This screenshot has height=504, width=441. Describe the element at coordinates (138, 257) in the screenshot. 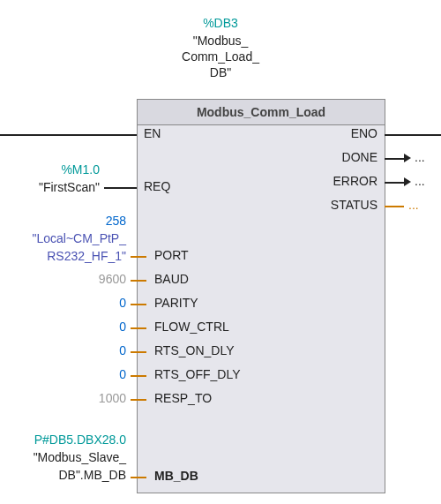

I see `wire-port` at that location.